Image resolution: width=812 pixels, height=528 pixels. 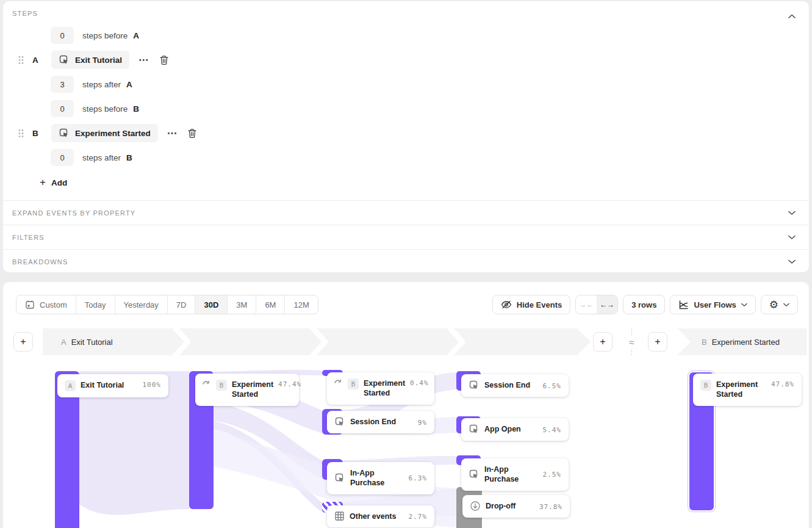 I want to click on steps-before-a-row: 0 steps before A, so click(x=95, y=35).